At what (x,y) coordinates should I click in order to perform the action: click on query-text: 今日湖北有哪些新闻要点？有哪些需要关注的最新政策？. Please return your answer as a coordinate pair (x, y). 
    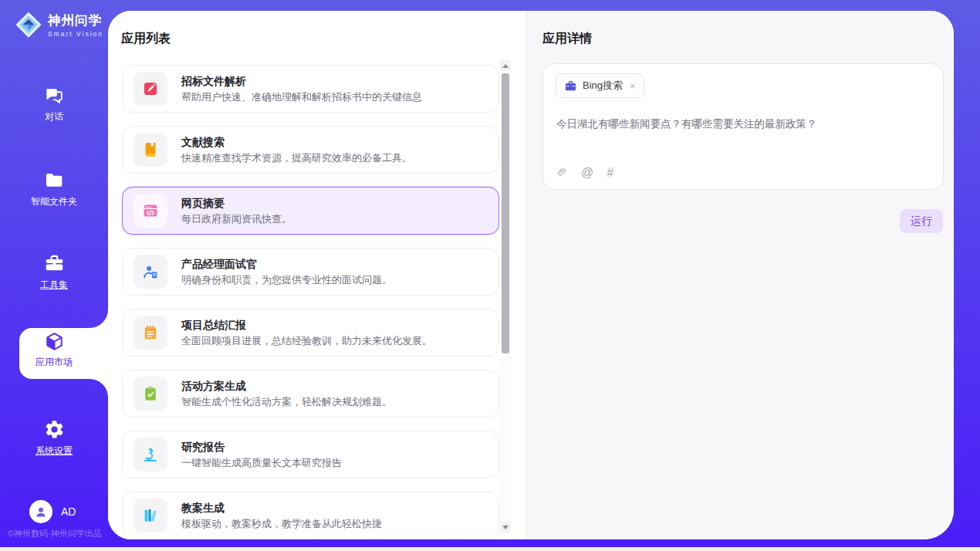
    Looking at the image, I should click on (744, 123).